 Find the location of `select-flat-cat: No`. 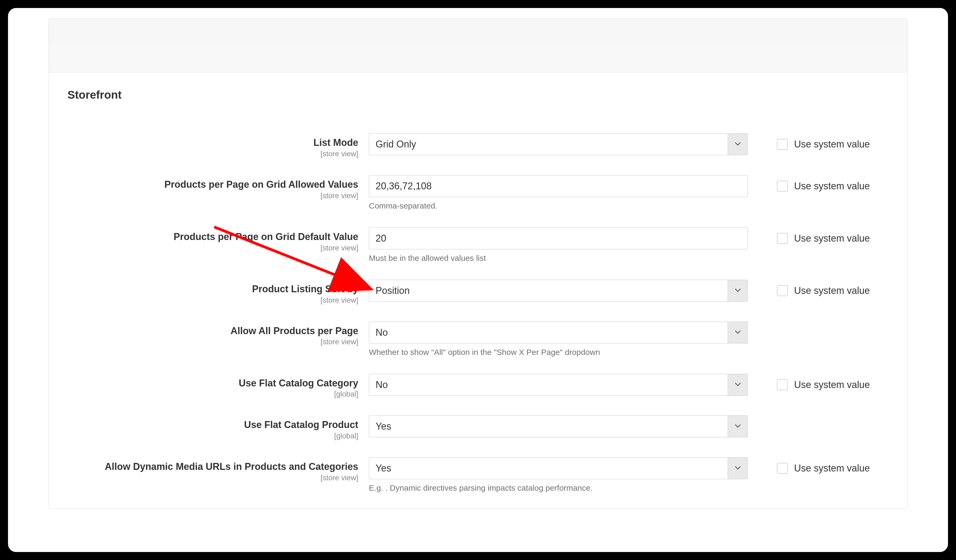

select-flat-cat: No is located at coordinates (558, 385).